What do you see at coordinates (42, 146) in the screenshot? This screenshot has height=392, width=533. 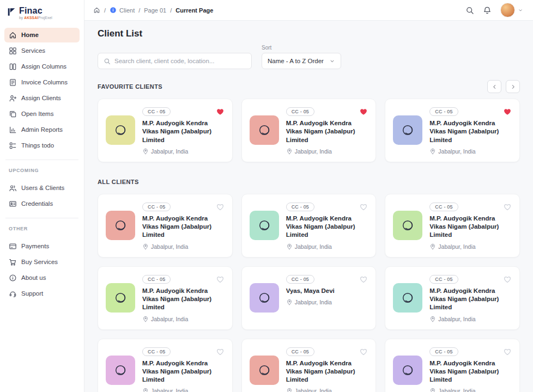 I see `sidebar-item-things-todo: Things todo` at bounding box center [42, 146].